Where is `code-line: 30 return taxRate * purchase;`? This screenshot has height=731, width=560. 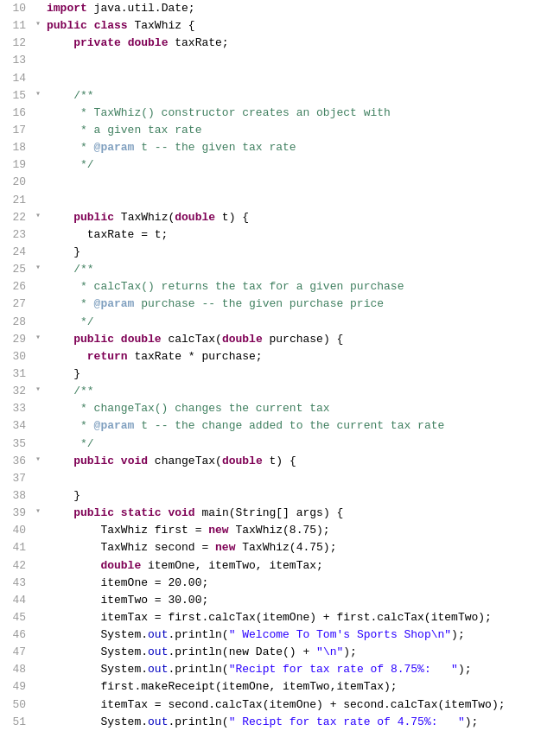
code-line: 30 return taxRate * purchase; is located at coordinates (280, 357).